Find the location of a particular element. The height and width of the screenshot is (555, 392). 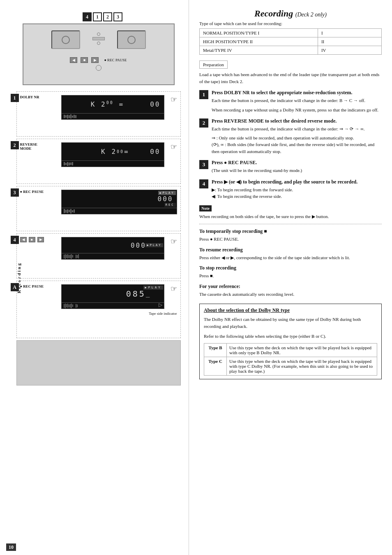

step-2-diagram: 2 REVERSEMODE K 200 = 00 ☞ is located at coordinates (99, 161).